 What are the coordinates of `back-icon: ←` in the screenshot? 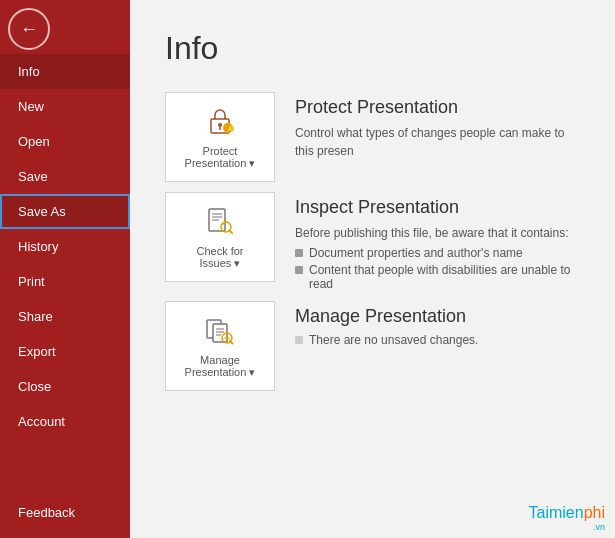 It's located at (29, 30).